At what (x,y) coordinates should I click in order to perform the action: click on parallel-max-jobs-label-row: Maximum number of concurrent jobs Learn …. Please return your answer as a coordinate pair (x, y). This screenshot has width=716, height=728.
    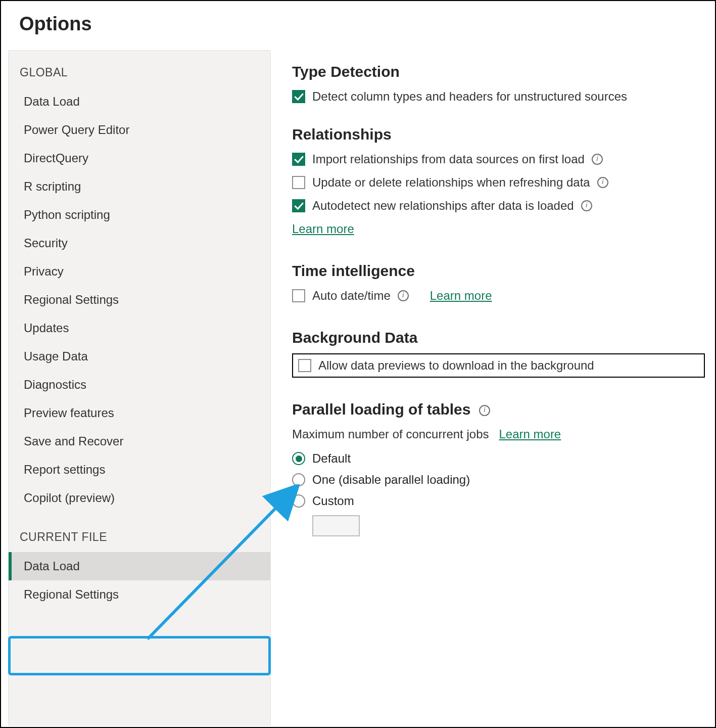
    Looking at the image, I should click on (498, 434).